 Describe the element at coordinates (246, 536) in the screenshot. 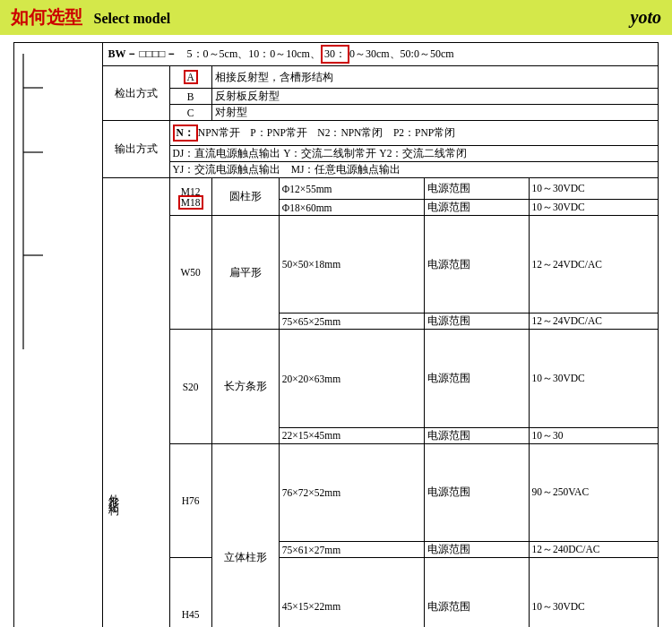

I see `cat-solid: 立体柱形` at that location.